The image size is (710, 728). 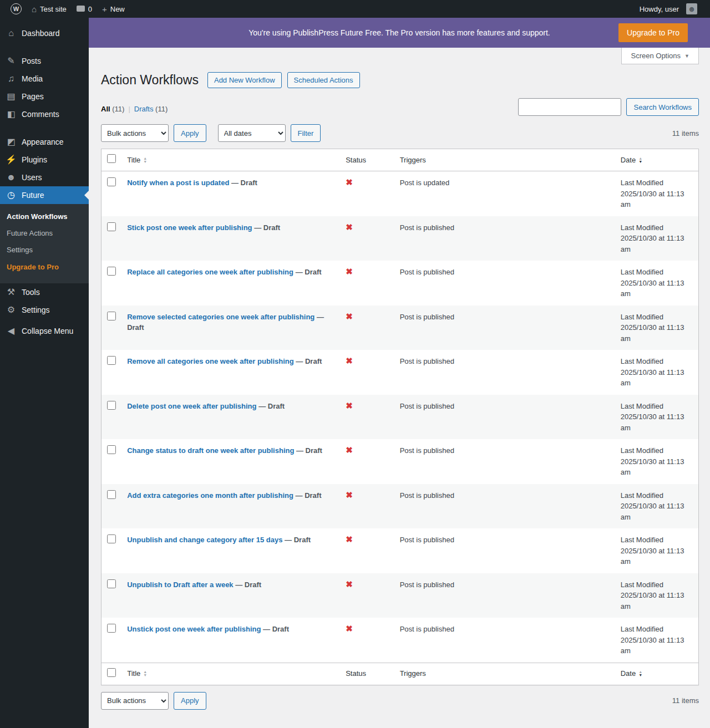 What do you see at coordinates (44, 177) in the screenshot?
I see `sidebar-item-users: ☻ Users` at bounding box center [44, 177].